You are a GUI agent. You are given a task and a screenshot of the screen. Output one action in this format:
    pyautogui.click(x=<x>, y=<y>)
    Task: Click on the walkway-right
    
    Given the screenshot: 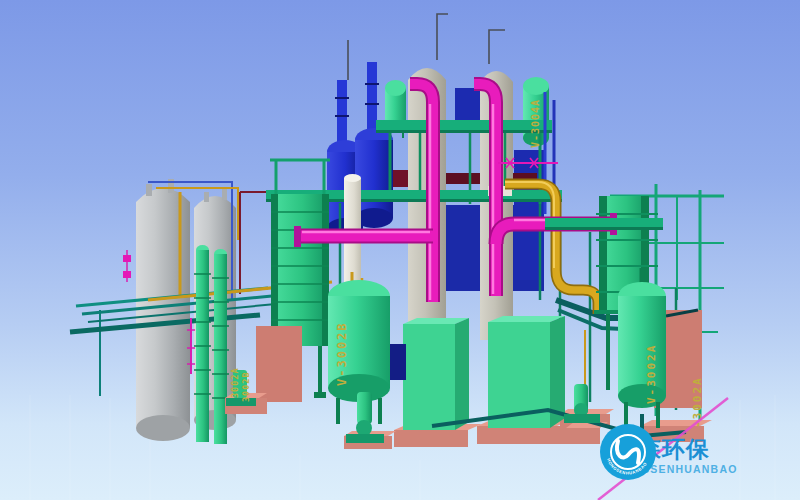 What is the action you would take?
    pyautogui.click(x=604, y=224)
    